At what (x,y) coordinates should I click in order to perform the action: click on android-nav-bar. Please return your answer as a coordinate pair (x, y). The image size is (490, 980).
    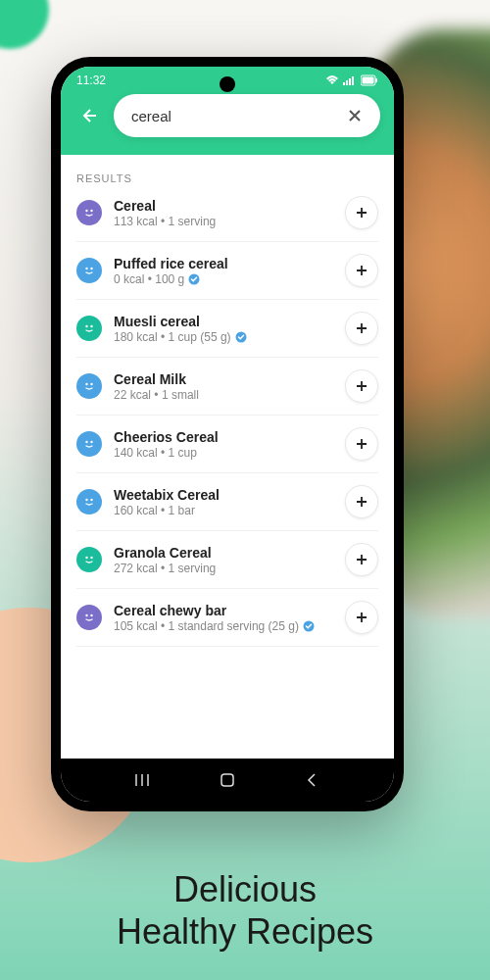
    Looking at the image, I should click on (227, 780).